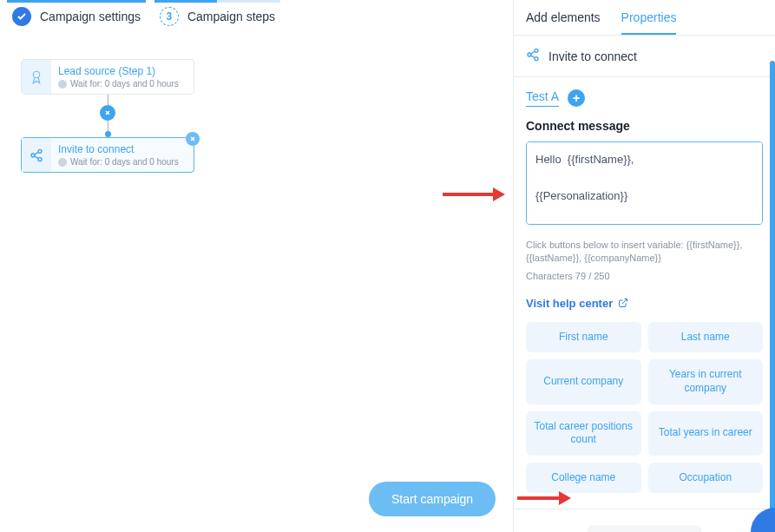 This screenshot has width=775, height=532. Describe the element at coordinates (193, 139) in the screenshot. I see `delete-node-icon` at that location.